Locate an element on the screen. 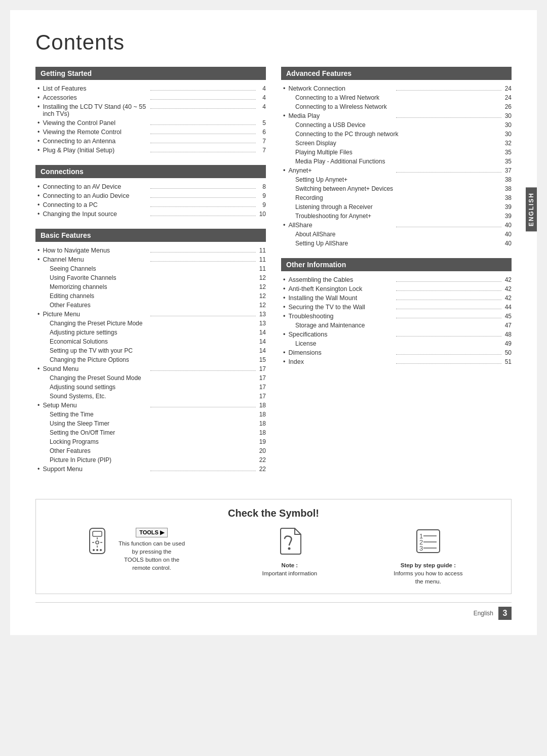  svg-text: 3 is located at coordinates (421, 549).